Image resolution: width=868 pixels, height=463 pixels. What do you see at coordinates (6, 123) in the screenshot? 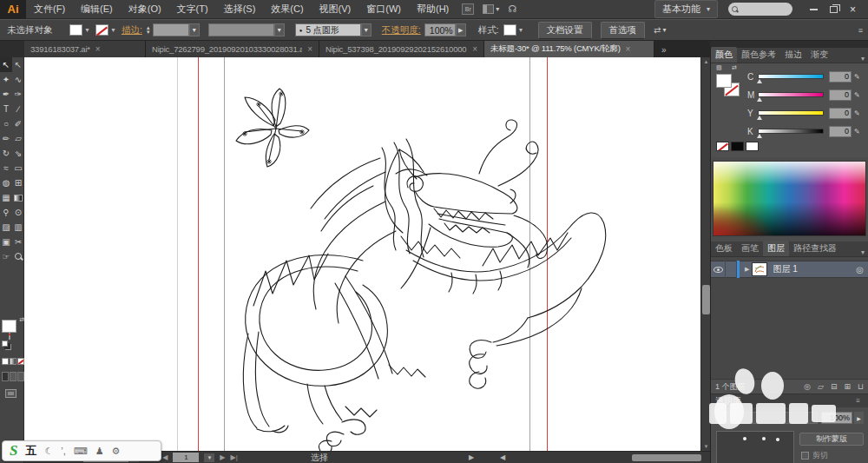
I see `ellipse-tool: ○` at bounding box center [6, 123].